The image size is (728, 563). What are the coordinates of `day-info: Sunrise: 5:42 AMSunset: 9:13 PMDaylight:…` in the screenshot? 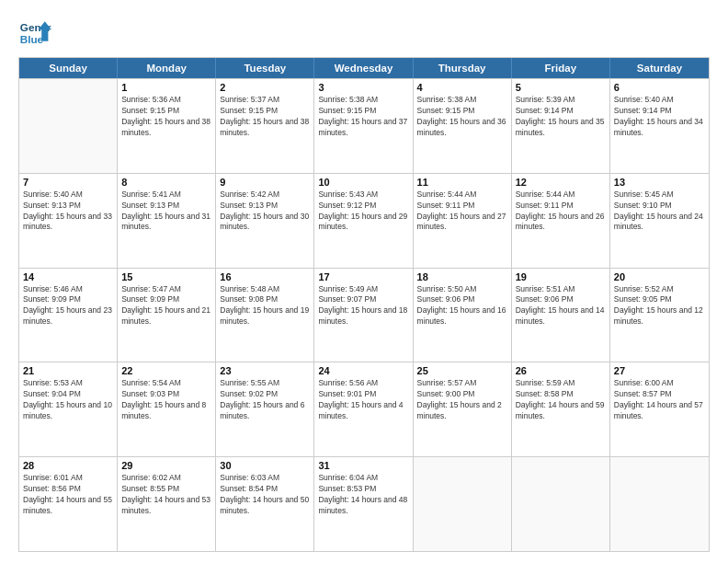 It's located at (265, 212).